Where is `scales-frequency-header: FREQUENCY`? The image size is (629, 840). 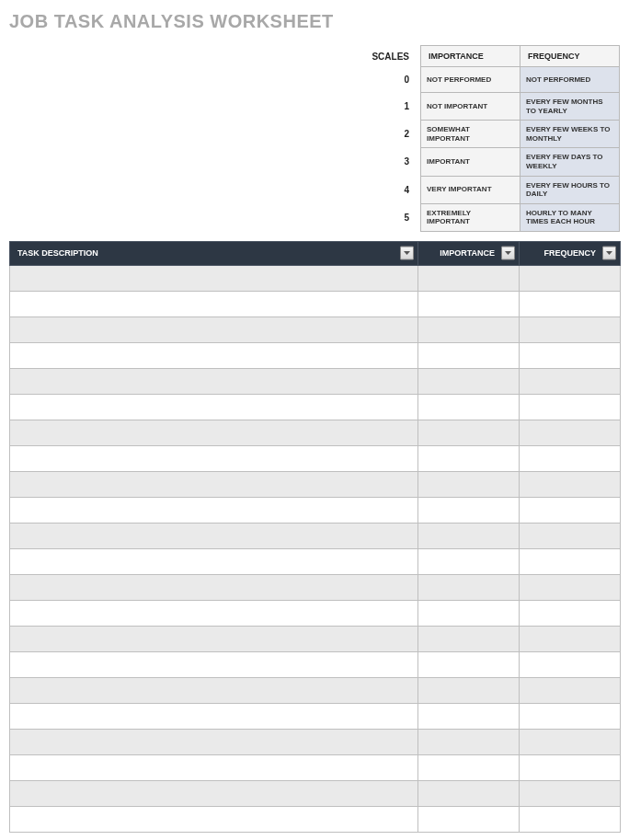 scales-frequency-header: FREQUENCY is located at coordinates (570, 57).